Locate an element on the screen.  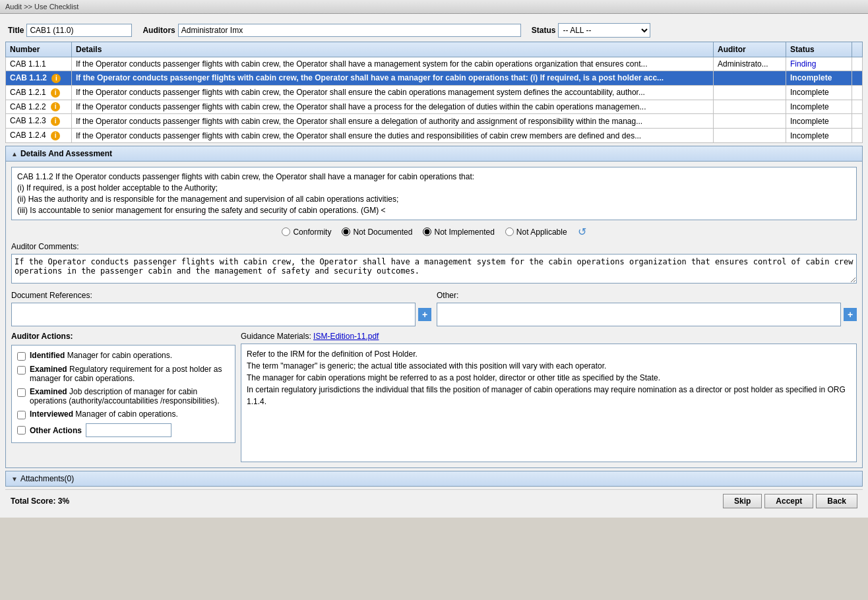
table-row: CAB 1.2.4 iIf the Operator conducts pass… is located at coordinates (434, 136).